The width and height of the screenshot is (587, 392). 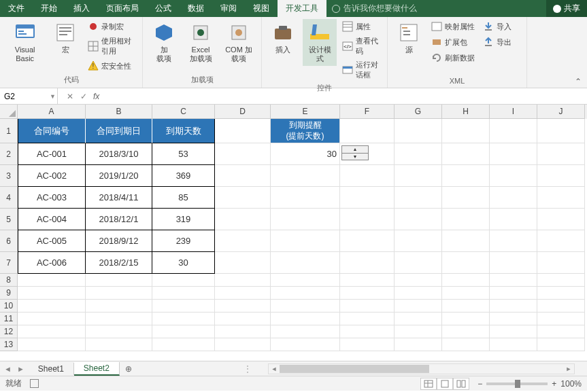 What do you see at coordinates (9, 198) in the screenshot?
I see `row-header-4: 4` at bounding box center [9, 198].